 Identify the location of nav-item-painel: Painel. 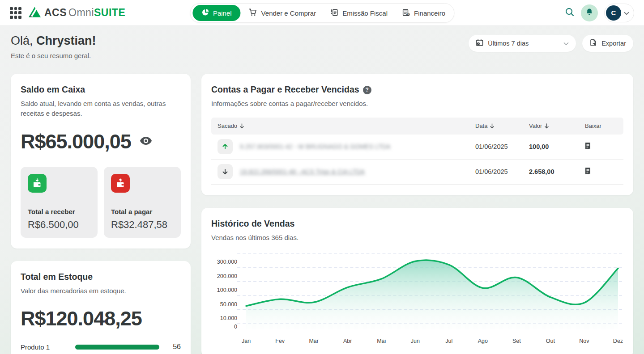
(217, 13).